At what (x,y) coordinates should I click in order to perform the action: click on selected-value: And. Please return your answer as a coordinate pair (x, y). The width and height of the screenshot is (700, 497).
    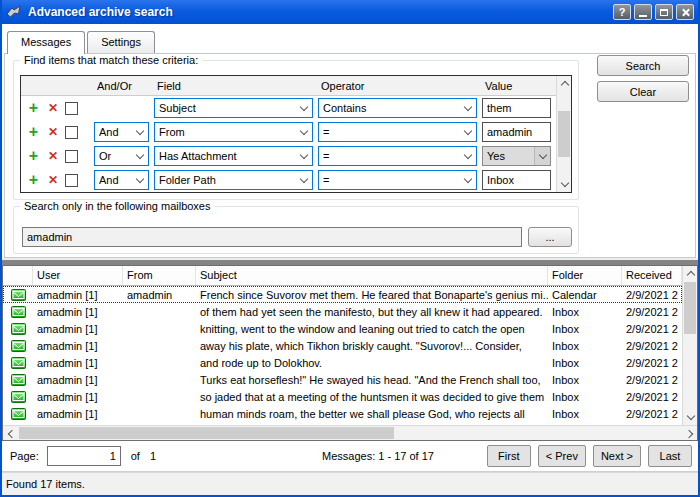
    Looking at the image, I should click on (114, 180).